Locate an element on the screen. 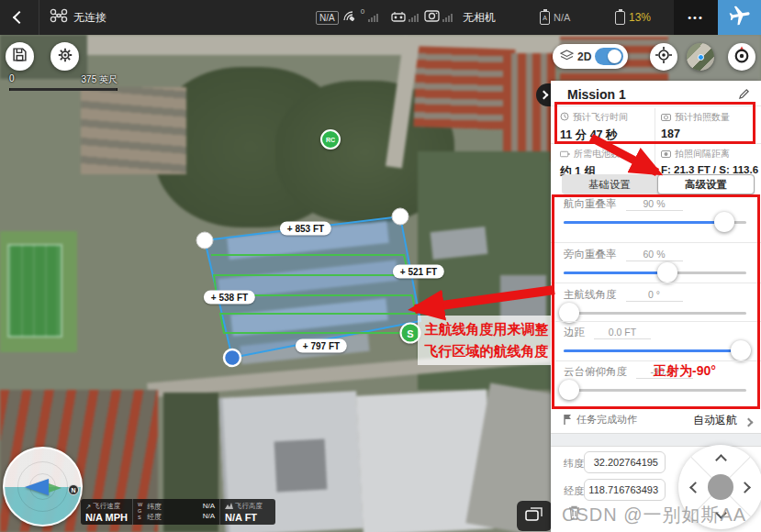  longitude-field: 118.716763493 is located at coordinates (624, 490).